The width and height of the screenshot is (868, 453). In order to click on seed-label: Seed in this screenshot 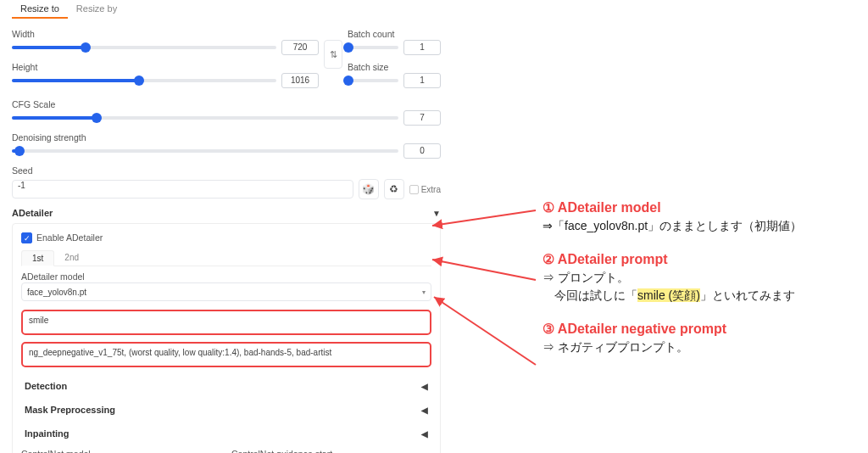, I will do `click(226, 171)`.